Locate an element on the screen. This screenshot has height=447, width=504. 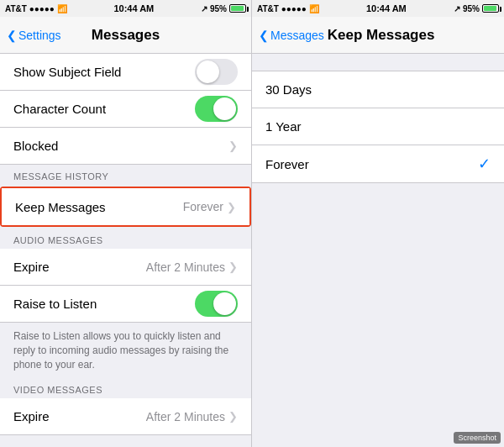
page-title-right: Keep Messages is located at coordinates (381, 35).